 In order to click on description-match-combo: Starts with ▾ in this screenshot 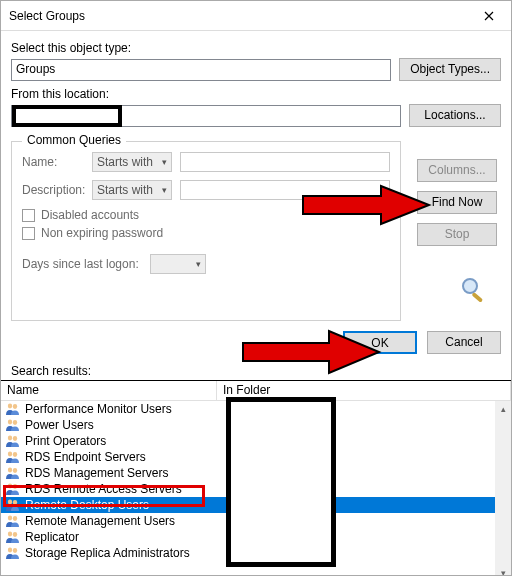, I will do `click(132, 190)`.